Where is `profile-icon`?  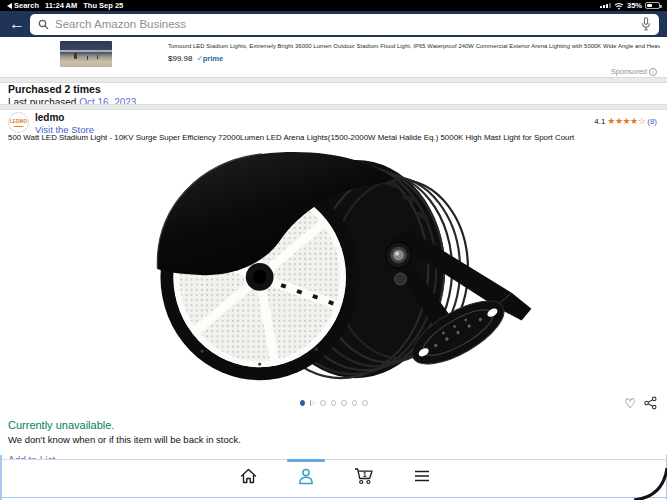 profile-icon is located at coordinates (306, 476).